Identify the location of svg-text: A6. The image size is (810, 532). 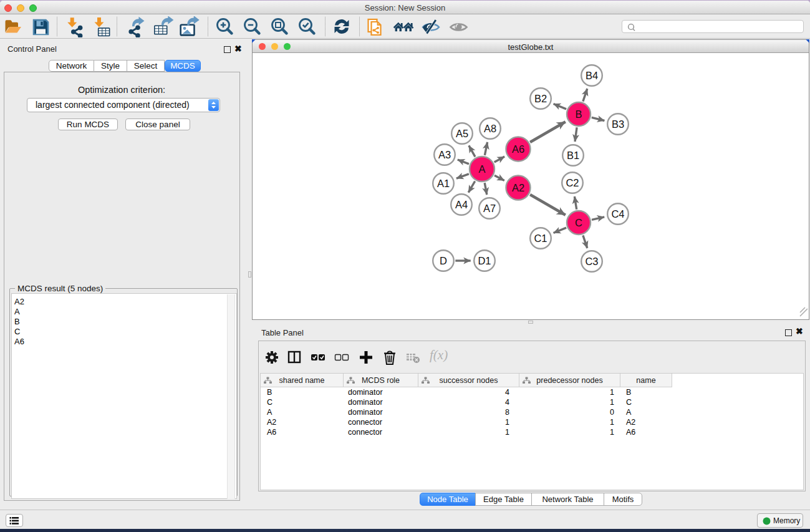
(518, 149).